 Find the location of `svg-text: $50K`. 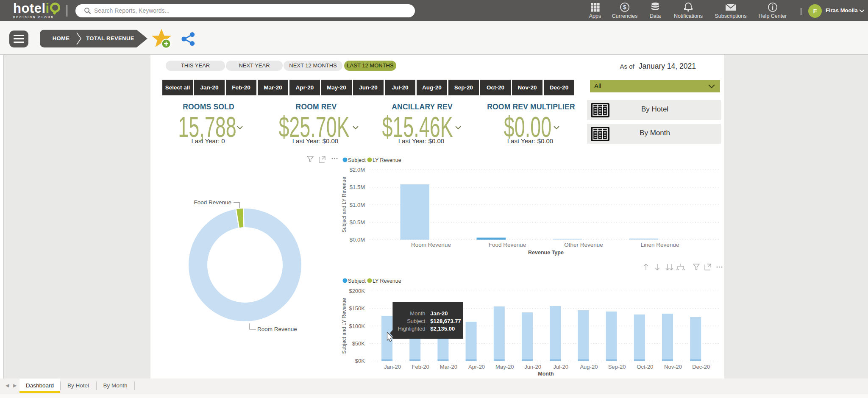

svg-text: $50K is located at coordinates (359, 343).